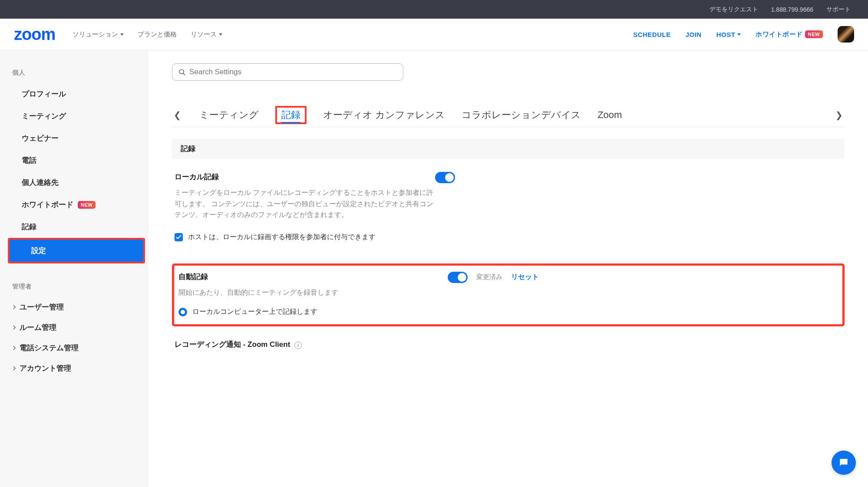 This screenshot has width=868, height=487. What do you see at coordinates (652, 35) in the screenshot?
I see `schedule-link: SCHEDULE` at bounding box center [652, 35].